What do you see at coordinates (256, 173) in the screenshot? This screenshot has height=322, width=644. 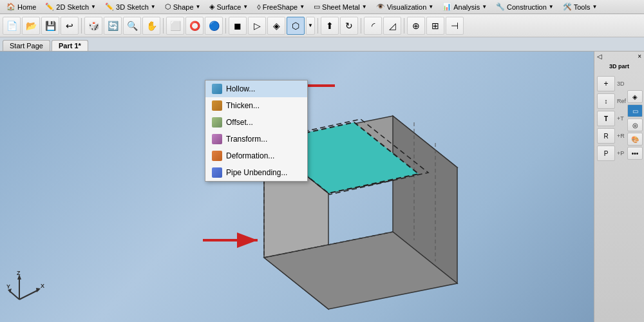 I see `dropdown-item-pipeunbending: Pipe Unbending...` at bounding box center [256, 173].